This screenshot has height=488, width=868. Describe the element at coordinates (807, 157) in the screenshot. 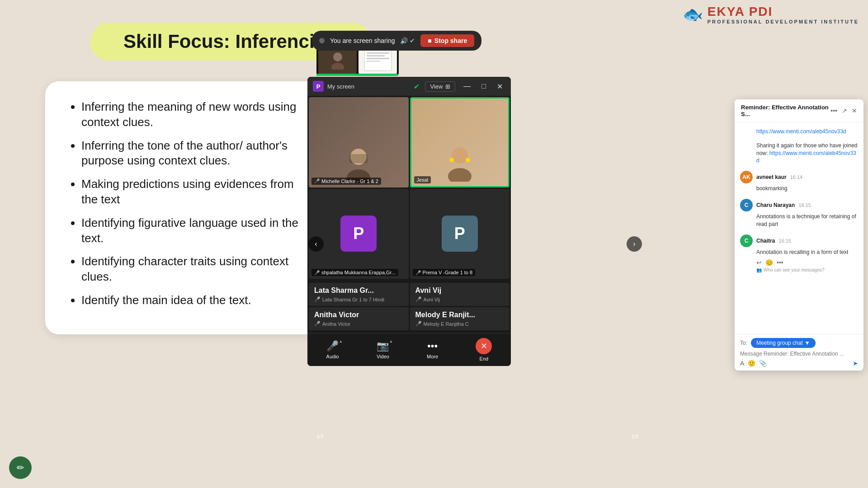

I see `menti-link-2: https://www.menti.com/aleb45nov33d` at that location.